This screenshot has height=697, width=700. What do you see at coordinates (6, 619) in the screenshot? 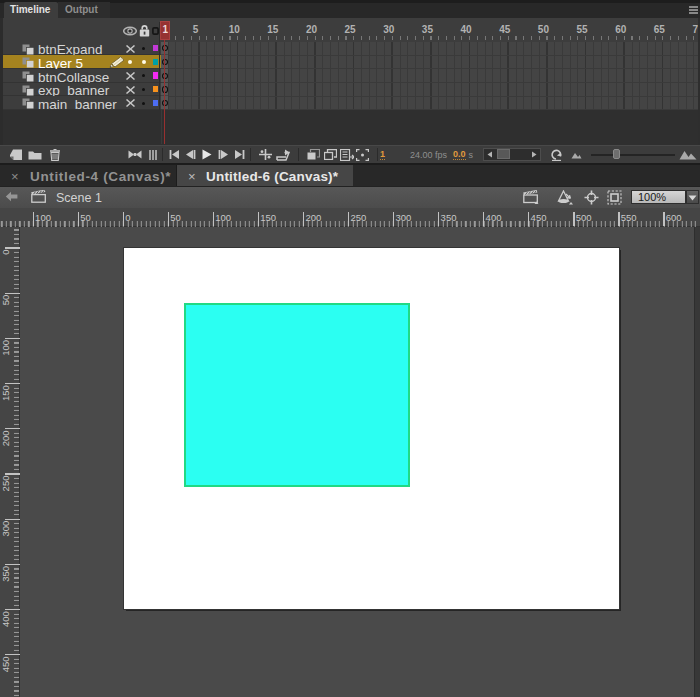
I see `svg-text: 400` at bounding box center [6, 619].